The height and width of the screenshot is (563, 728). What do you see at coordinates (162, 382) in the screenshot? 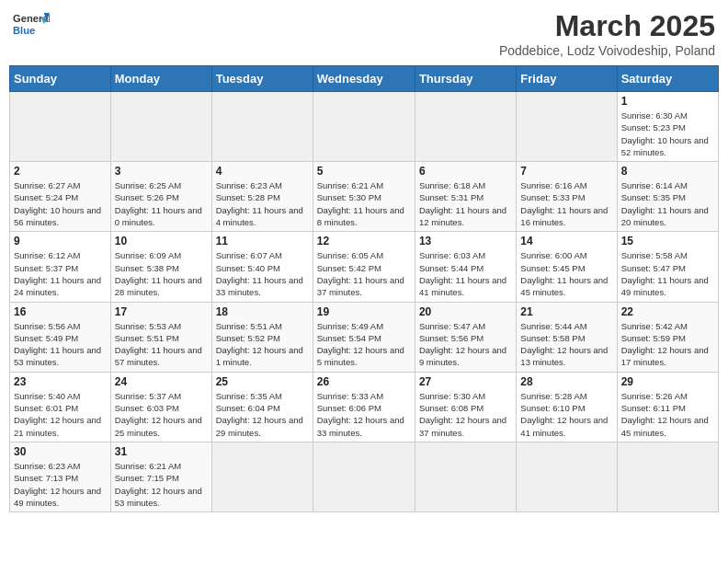
I see `day-number: 24` at bounding box center [162, 382].